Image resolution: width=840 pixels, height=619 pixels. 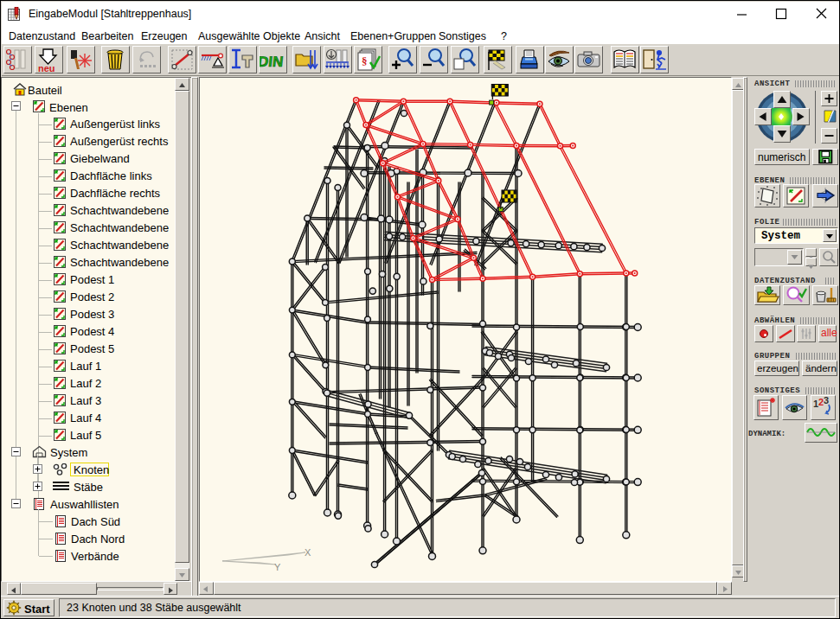 I want to click on svg-text: 3, so click(x=826, y=401).